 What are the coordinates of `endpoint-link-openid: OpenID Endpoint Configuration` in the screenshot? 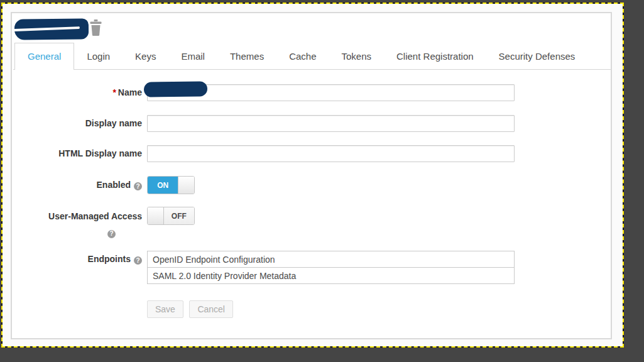 It's located at (330, 259).